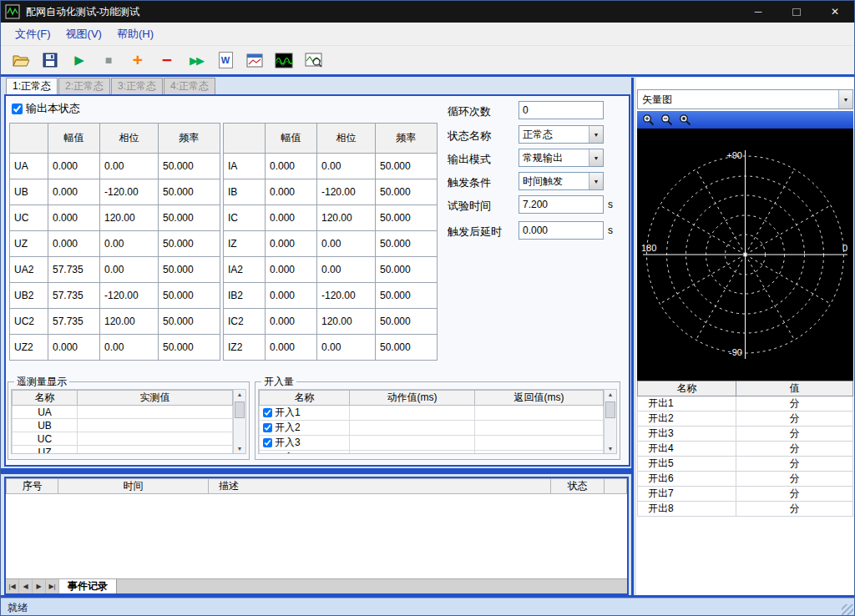 This screenshot has width=855, height=616. I want to click on resize-grip, so click(847, 610).